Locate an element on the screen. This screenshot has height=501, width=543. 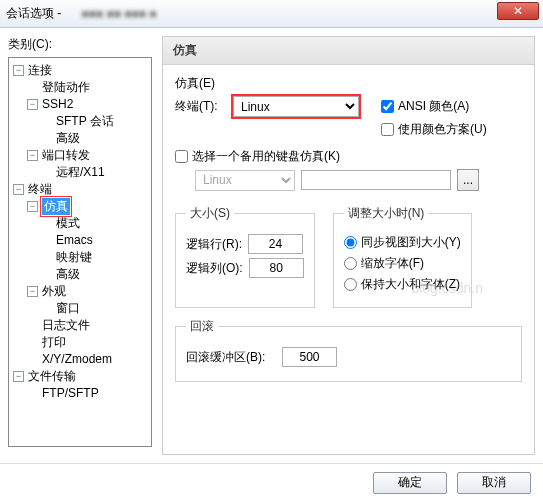
resize-scale-radio: 缩放字体(F) is located at coordinates (384, 264).